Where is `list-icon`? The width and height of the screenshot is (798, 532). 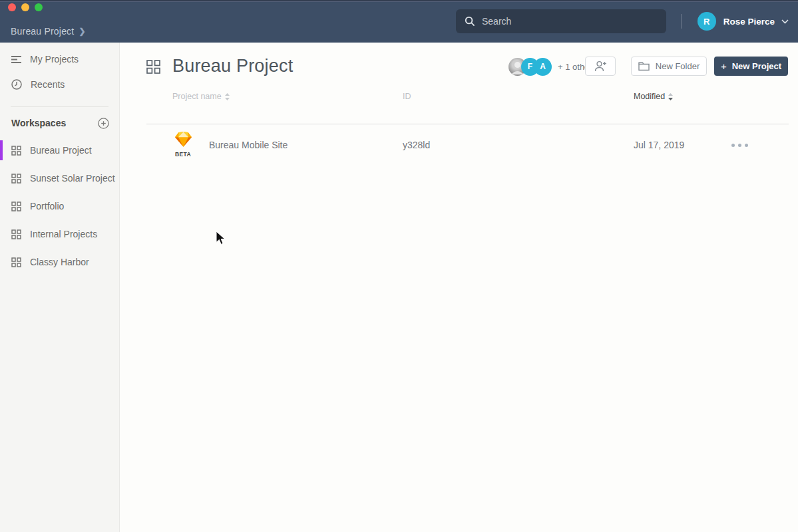
list-icon is located at coordinates (16, 60).